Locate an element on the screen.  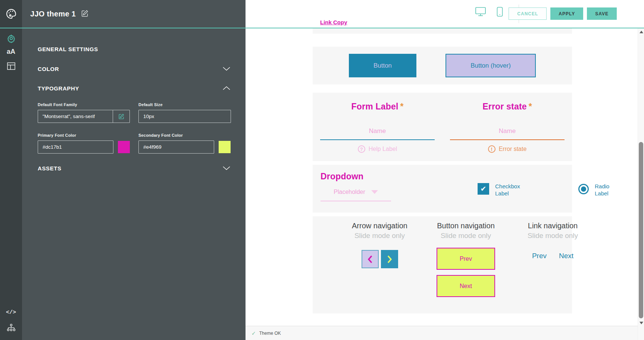
checkbox-label: CheckboxLabel is located at coordinates (507, 190).